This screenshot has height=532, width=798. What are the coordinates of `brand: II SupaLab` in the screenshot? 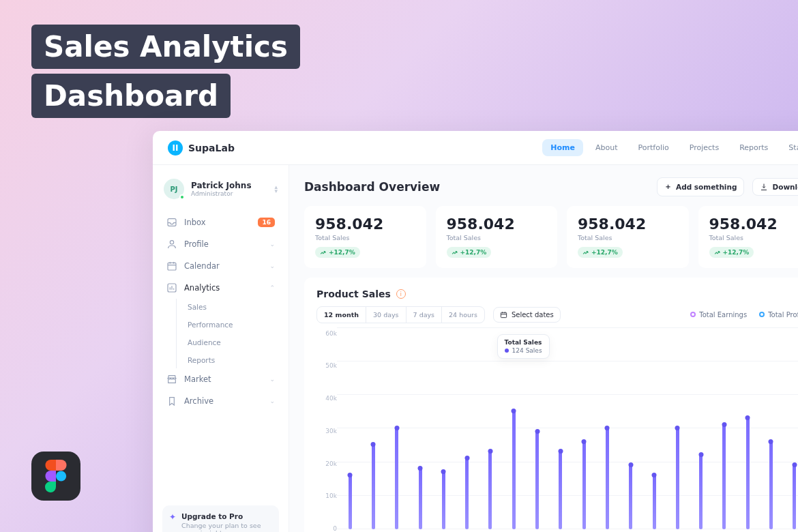 It's located at (201, 148).